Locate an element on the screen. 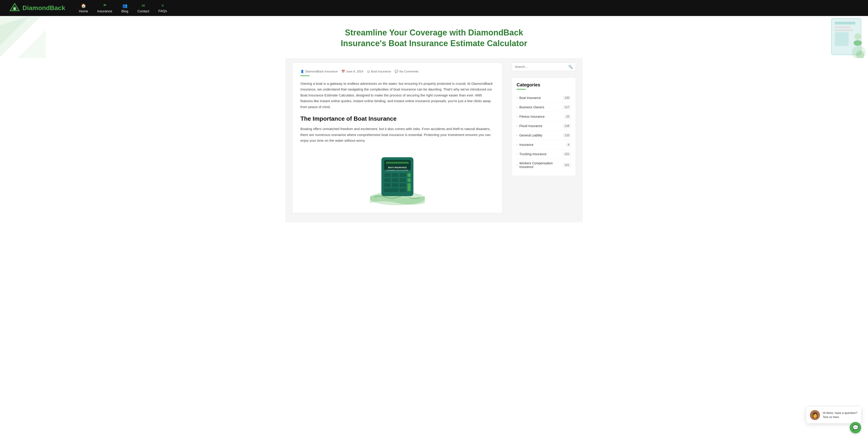 This screenshot has width=868, height=437. cat-left: › Fitness Insurance is located at coordinates (531, 116).